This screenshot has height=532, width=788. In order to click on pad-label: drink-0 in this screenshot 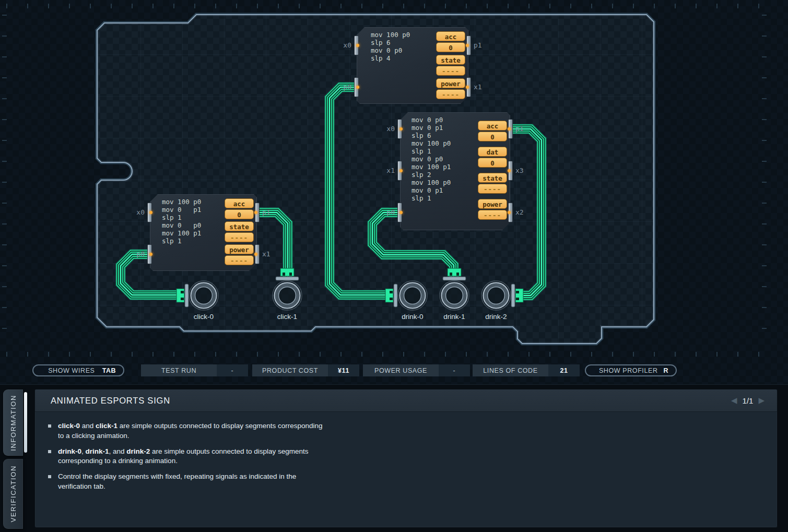, I will do `click(413, 316)`.